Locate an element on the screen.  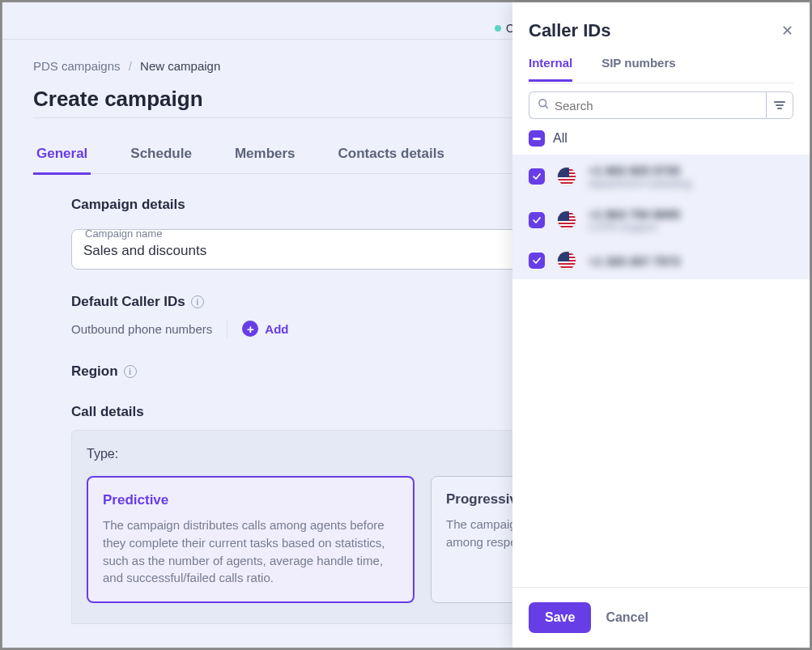
call-details-text: Call details is located at coordinates (108, 412).